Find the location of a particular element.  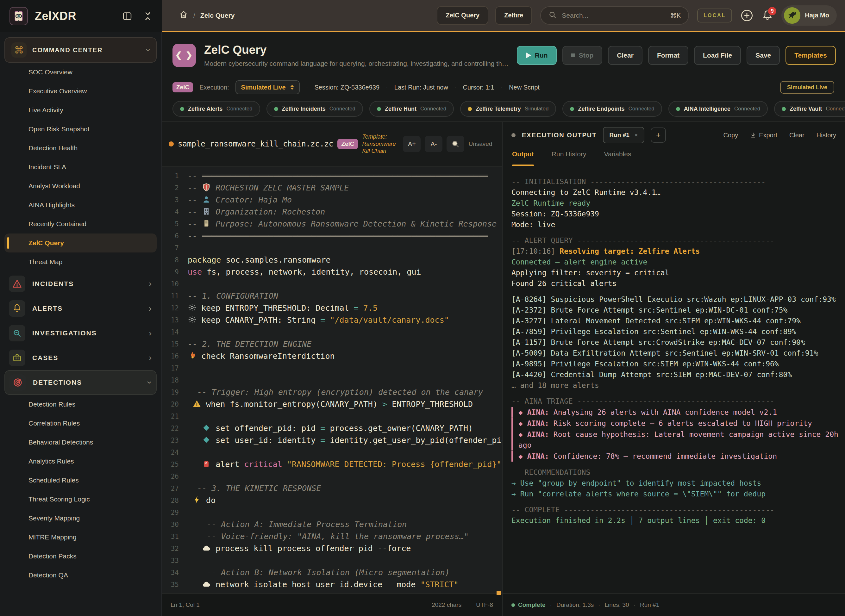

sidebar-item-severity-mapping: Severity Mapping is located at coordinates (81, 518).